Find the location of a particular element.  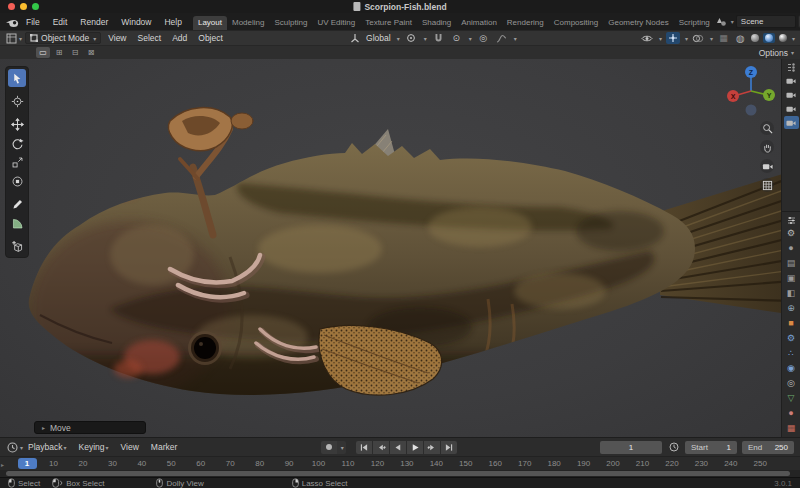

timeline-menu-keying: Keying▾ is located at coordinates (94, 447).